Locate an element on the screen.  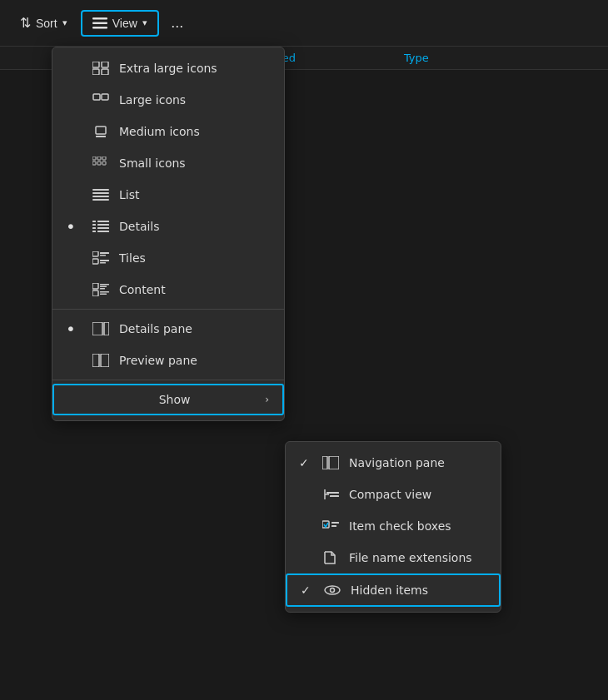
view-button: View ▾ is located at coordinates (120, 23).